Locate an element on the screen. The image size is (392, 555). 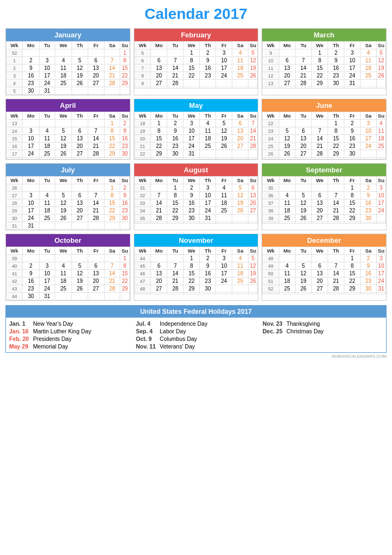
day-cell: 20 is located at coordinates (80, 211).